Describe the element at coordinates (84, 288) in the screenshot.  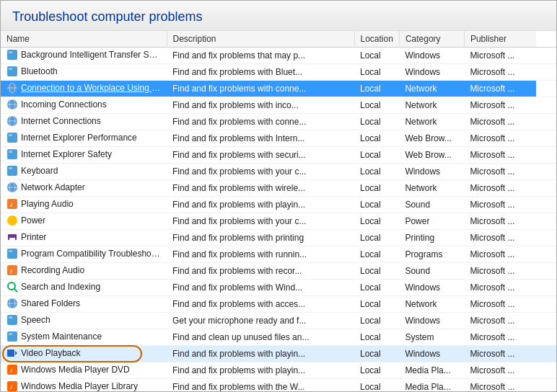
I see `cell-name: Search and Indexing` at that location.